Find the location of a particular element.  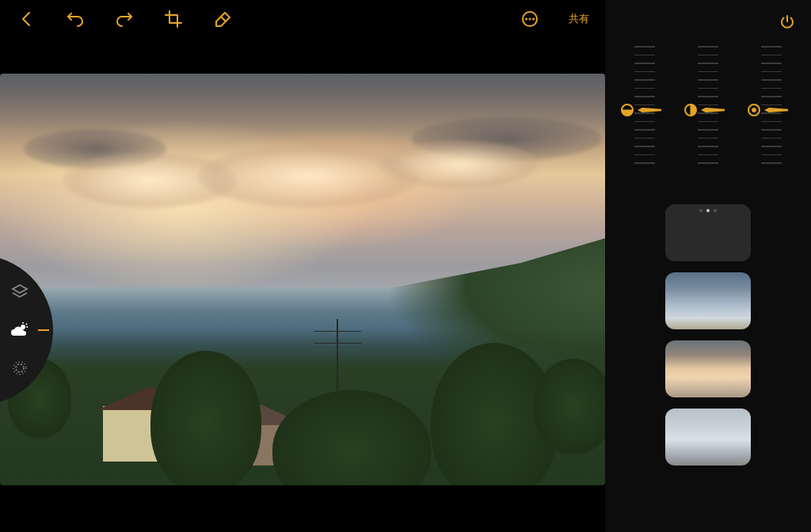

preset-dusk is located at coordinates (708, 233).